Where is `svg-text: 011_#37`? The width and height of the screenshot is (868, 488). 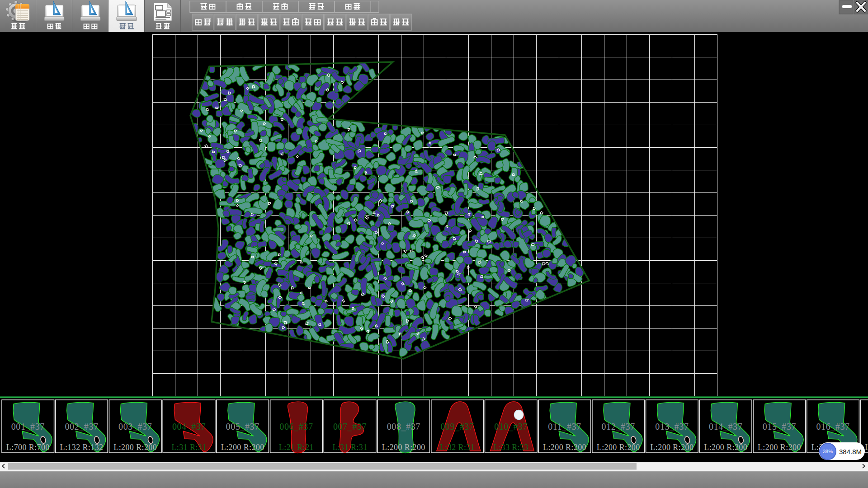
svg-text: 011_#37 is located at coordinates (564, 427).